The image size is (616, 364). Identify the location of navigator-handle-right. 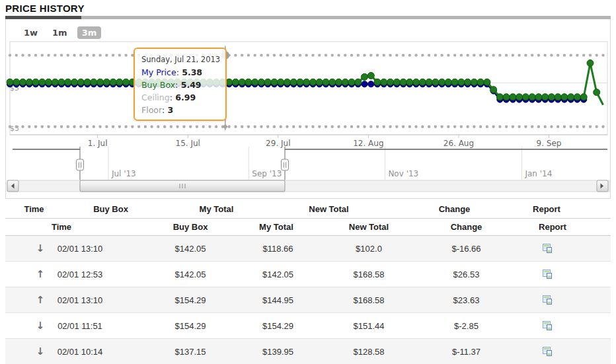
(286, 165).